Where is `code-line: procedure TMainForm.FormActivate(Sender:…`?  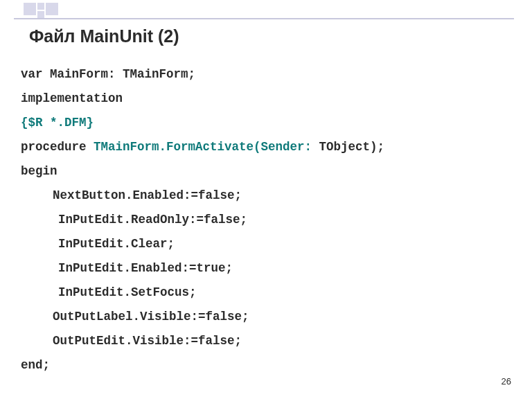 code-line: procedure TMainForm.FormActivate(Sender:… is located at coordinates (263, 147).